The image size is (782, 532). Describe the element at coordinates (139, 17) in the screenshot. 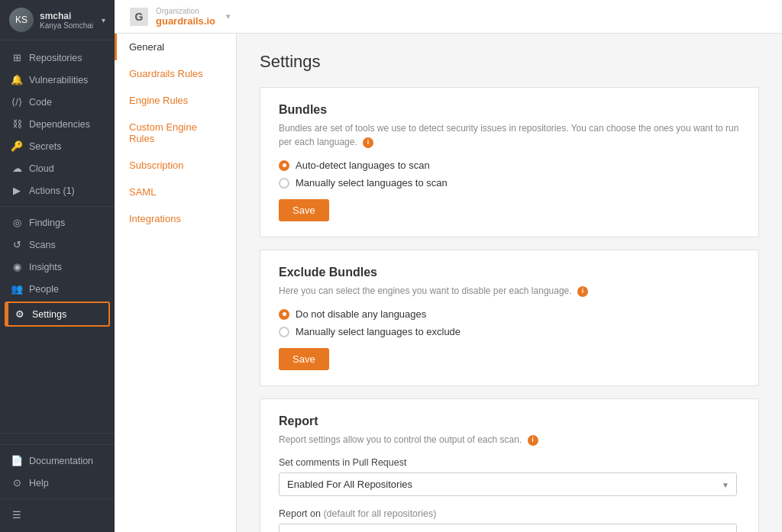

I see `org-logo: G` at that location.